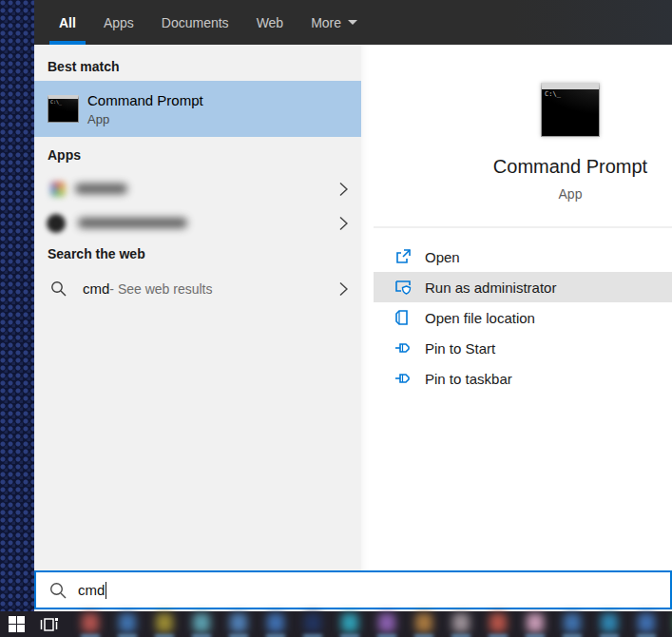 This screenshot has height=637, width=672. What do you see at coordinates (196, 23) in the screenshot?
I see `tab-documents: Documents` at bounding box center [196, 23].